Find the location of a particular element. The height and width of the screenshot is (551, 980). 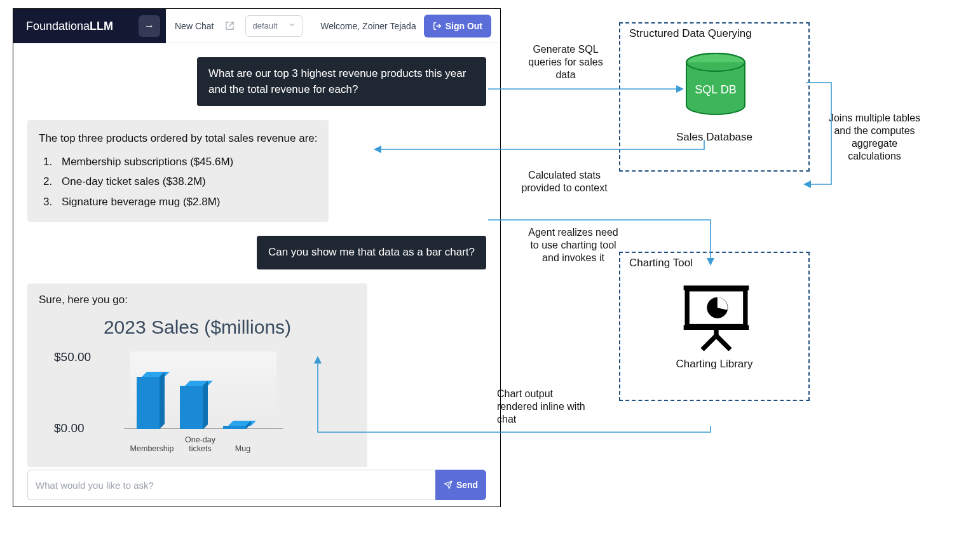

sign-out-button: Sign Out is located at coordinates (458, 26).